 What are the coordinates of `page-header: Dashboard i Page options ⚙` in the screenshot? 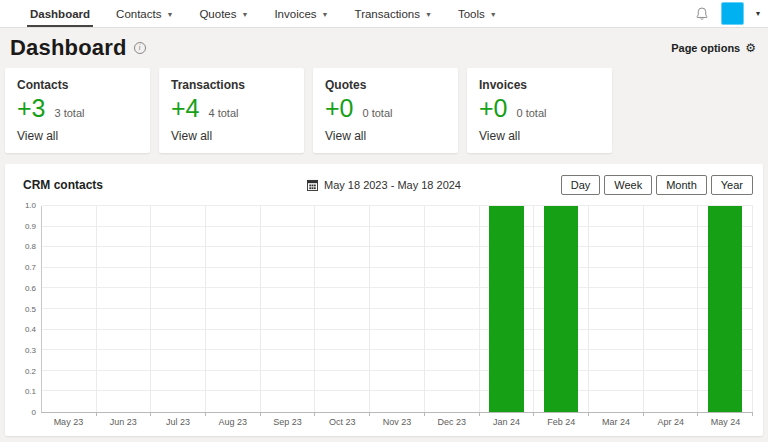 It's located at (384, 48).